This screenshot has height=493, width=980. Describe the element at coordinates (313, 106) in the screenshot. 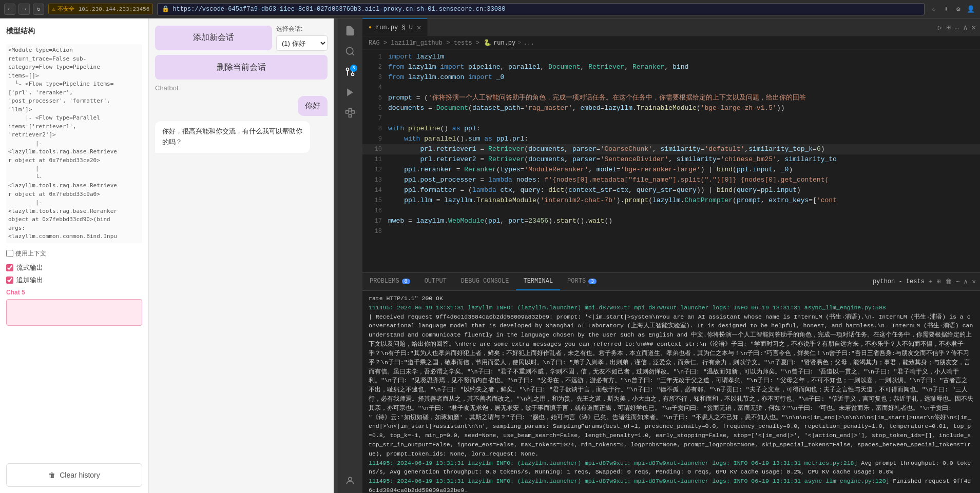

I see `user-message: 你好` at that location.